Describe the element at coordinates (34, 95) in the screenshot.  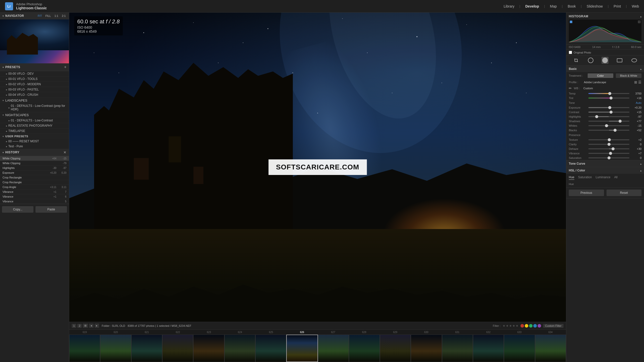
I see `preset-item-vflo-crush: ▸ 00-04 VFLO - CRUSH` at that location.